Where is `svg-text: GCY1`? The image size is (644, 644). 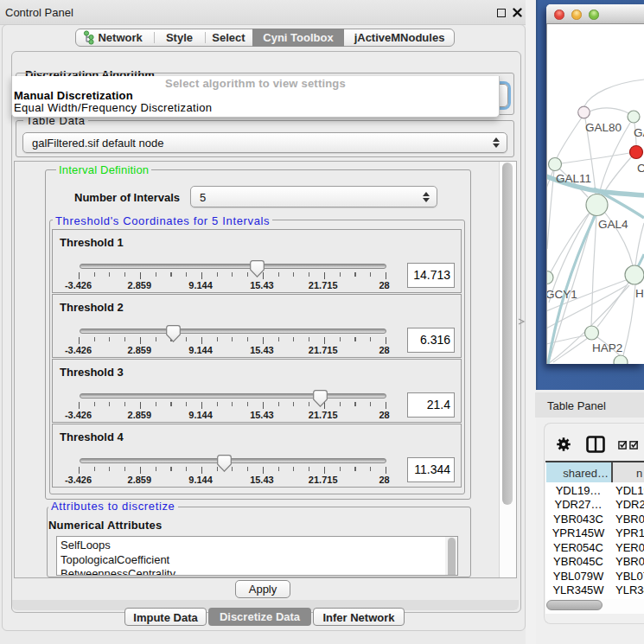 svg-text: GCY1 is located at coordinates (562, 294).